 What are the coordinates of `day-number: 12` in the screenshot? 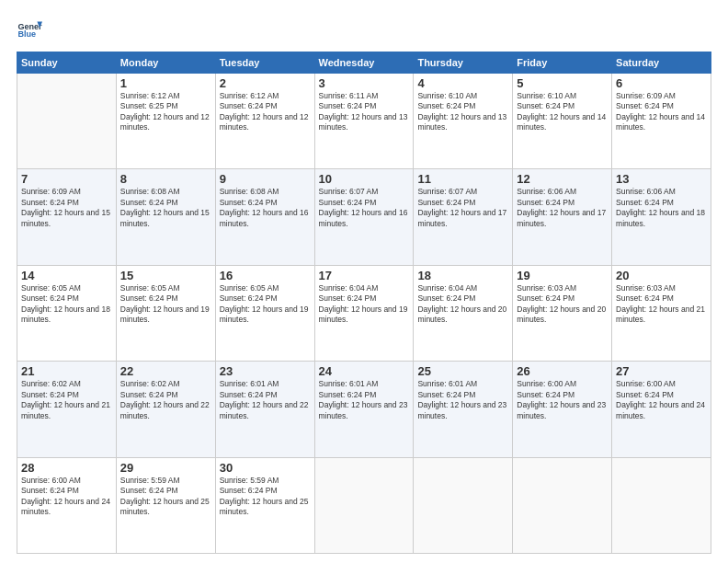 It's located at (563, 178).